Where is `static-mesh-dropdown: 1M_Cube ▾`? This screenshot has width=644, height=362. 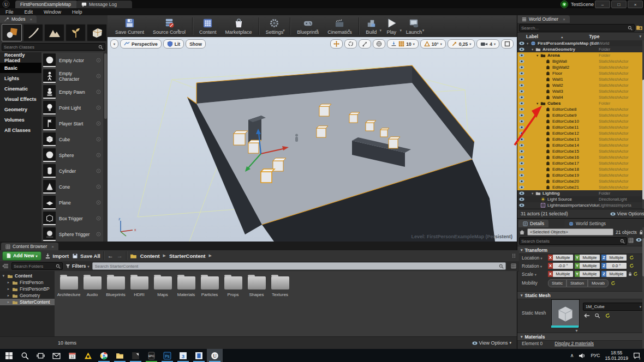
static-mesh-dropdown: 1M_Cube ▾ is located at coordinates (613, 306).